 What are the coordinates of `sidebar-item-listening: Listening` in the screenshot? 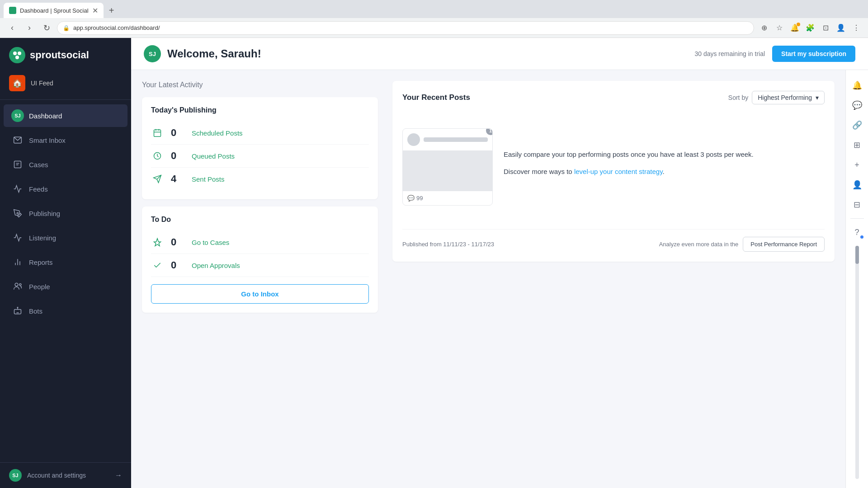 It's located at (66, 238).